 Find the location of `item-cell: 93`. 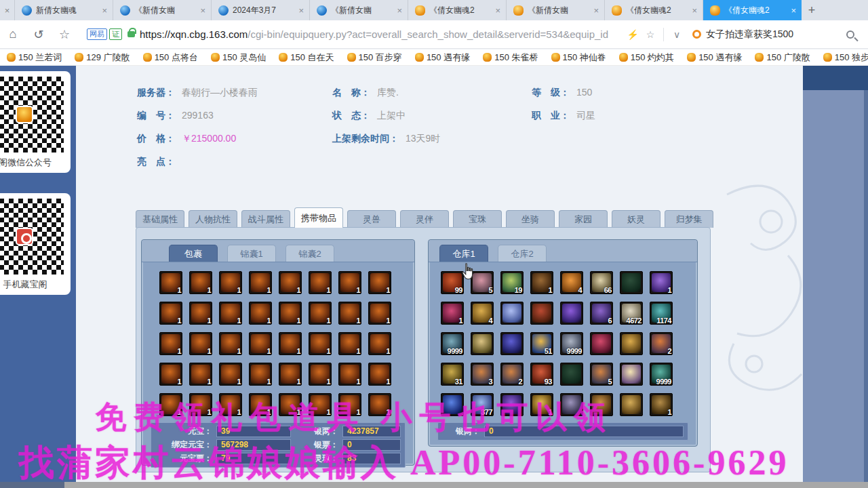

item-cell: 93 is located at coordinates (542, 374).